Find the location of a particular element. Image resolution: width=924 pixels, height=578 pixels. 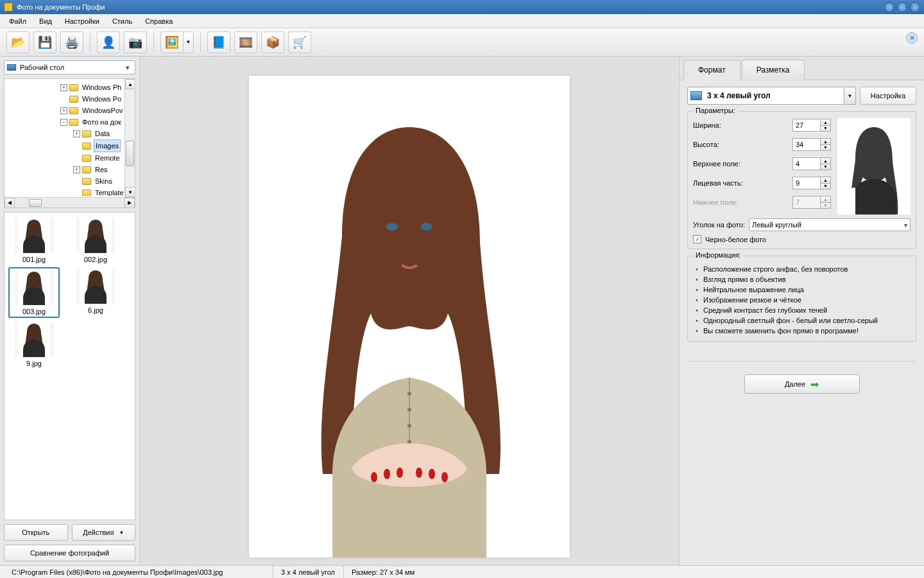

menu-help: Справка is located at coordinates (159, 21).